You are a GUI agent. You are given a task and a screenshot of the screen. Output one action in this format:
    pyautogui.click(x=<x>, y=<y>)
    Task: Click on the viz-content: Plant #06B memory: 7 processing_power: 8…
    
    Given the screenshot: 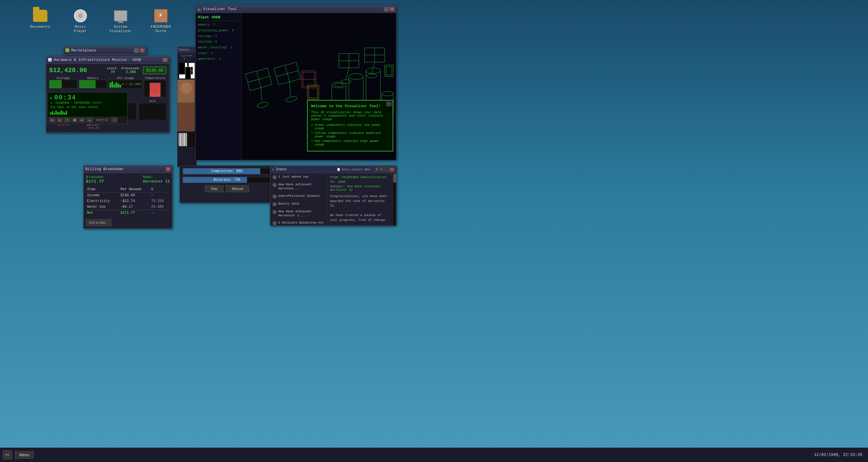 What is the action you would take?
    pyautogui.click(x=296, y=86)
    